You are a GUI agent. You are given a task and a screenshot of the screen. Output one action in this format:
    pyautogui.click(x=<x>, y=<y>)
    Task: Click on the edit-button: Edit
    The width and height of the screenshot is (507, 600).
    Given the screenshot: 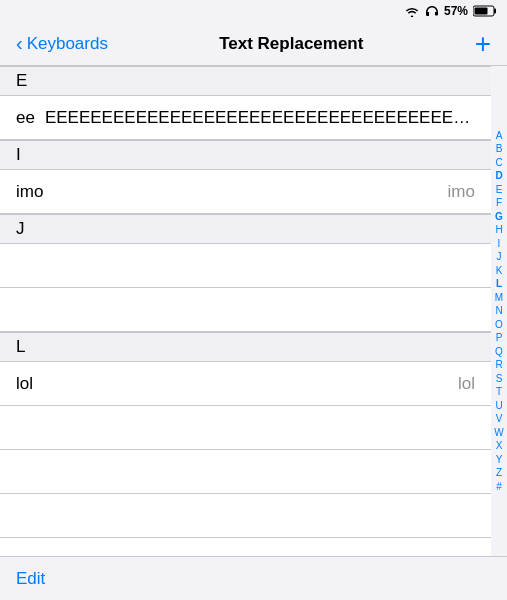 What is the action you would take?
    pyautogui.click(x=30, y=579)
    